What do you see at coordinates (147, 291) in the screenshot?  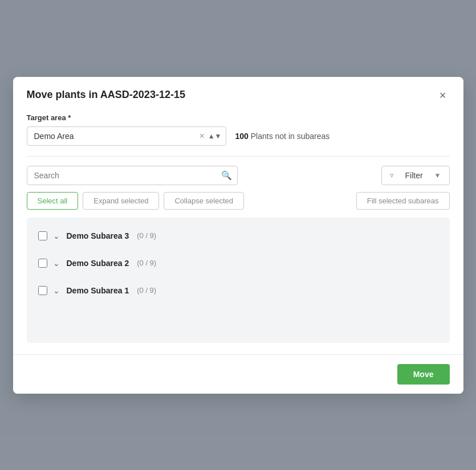 I see `subarea-count-2: (0 / 9)` at bounding box center [147, 291].